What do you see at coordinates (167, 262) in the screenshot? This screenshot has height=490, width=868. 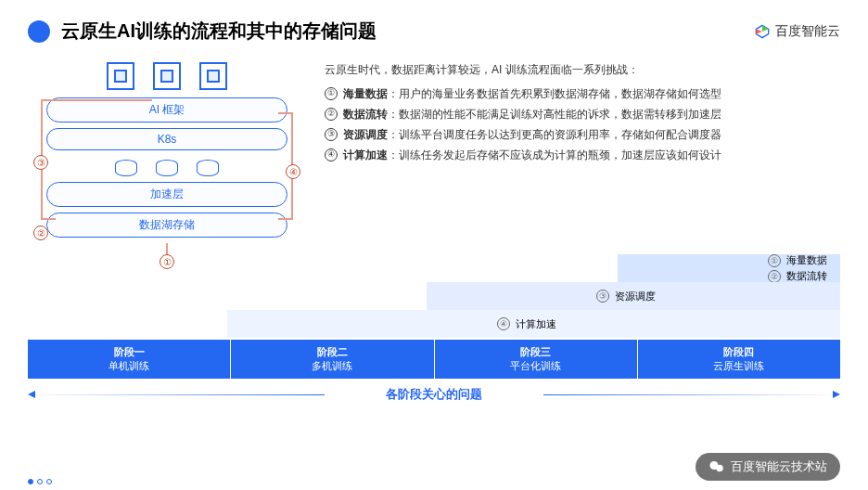 I see `diagram-step-1: ①` at bounding box center [167, 262].